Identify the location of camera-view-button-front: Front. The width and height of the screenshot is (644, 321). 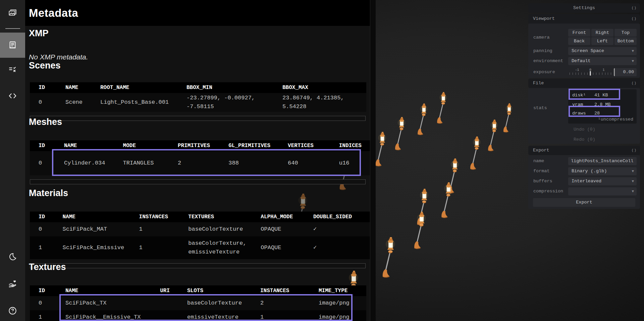
(579, 33).